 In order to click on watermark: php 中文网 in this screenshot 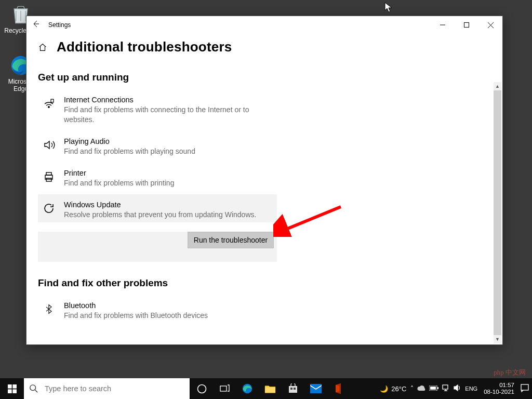, I will do `click(510, 373)`.